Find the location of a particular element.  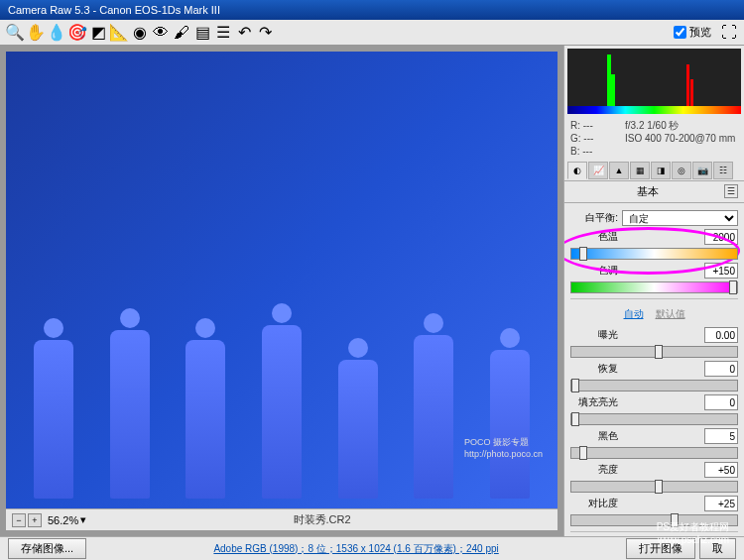

watermark-poco: POCO 摄影专题 http://photo.poco.cn is located at coordinates (504, 448).